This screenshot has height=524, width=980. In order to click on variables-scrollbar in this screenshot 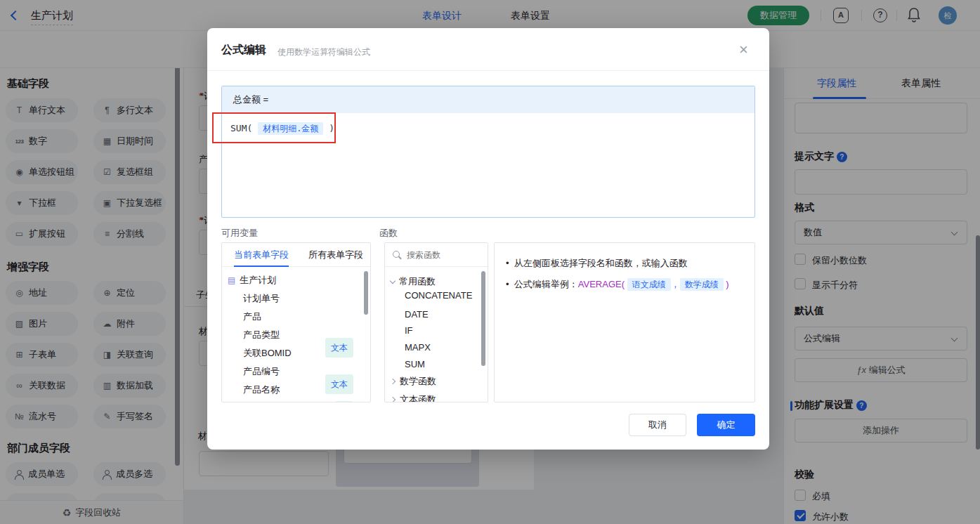, I will do `click(366, 293)`.